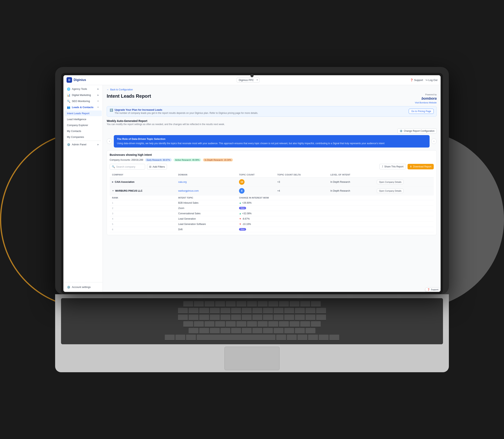 Image resolution: width=504 pixels, height=439 pixels. Describe the element at coordinates (257, 331) in the screenshot. I see `key-n` at that location.